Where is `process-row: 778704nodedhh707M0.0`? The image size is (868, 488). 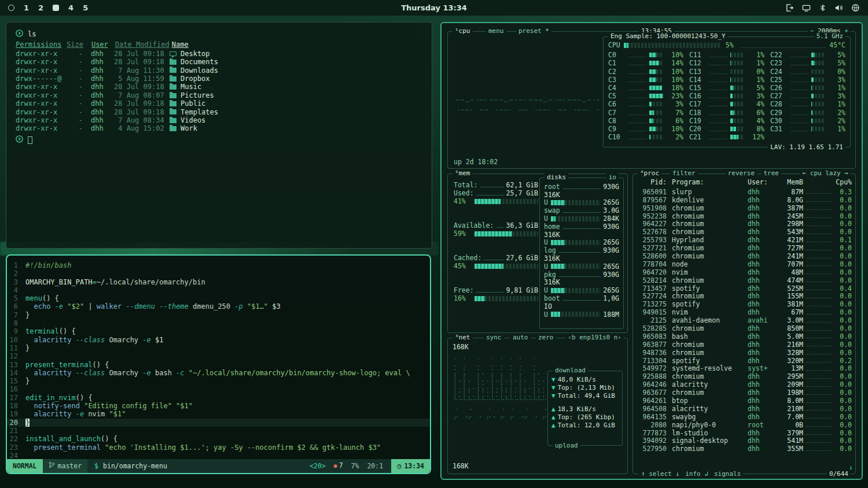
process-row: 778704nodedhh707M0.0 is located at coordinates (744, 264).